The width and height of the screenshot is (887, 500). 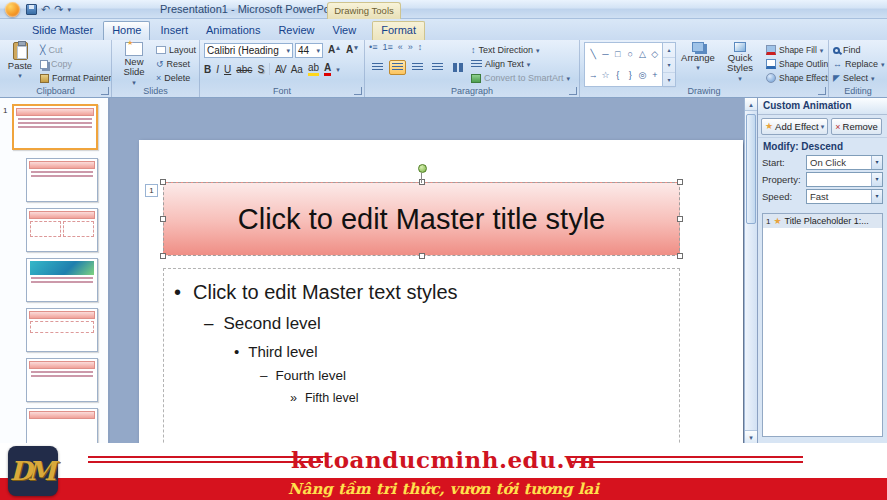 What do you see at coordinates (244, 70) in the screenshot?
I see `strikethrough-button: abc` at bounding box center [244, 70].